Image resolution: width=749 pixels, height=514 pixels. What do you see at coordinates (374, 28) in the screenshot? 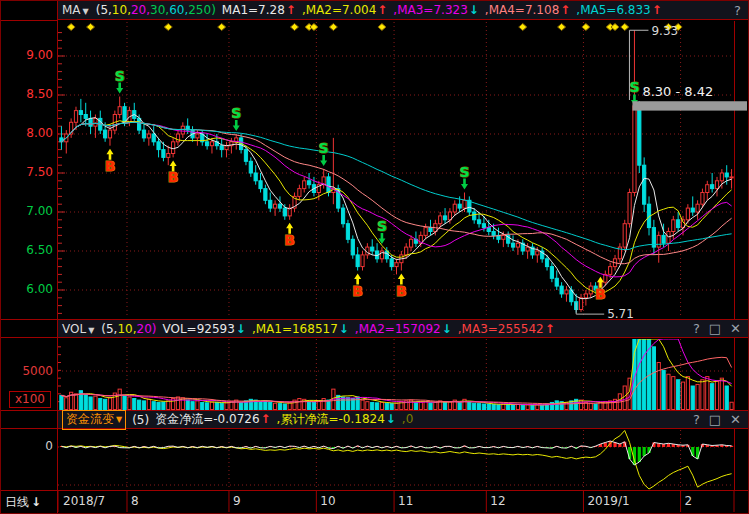
I see `event-diamond-markers` at bounding box center [374, 28].